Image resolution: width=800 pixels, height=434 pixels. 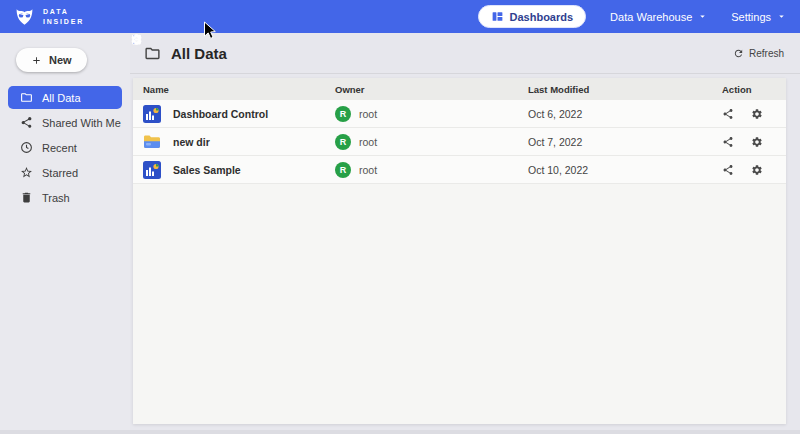 What do you see at coordinates (56, 198) in the screenshot?
I see `sidebar-item-label: Trash` at bounding box center [56, 198].